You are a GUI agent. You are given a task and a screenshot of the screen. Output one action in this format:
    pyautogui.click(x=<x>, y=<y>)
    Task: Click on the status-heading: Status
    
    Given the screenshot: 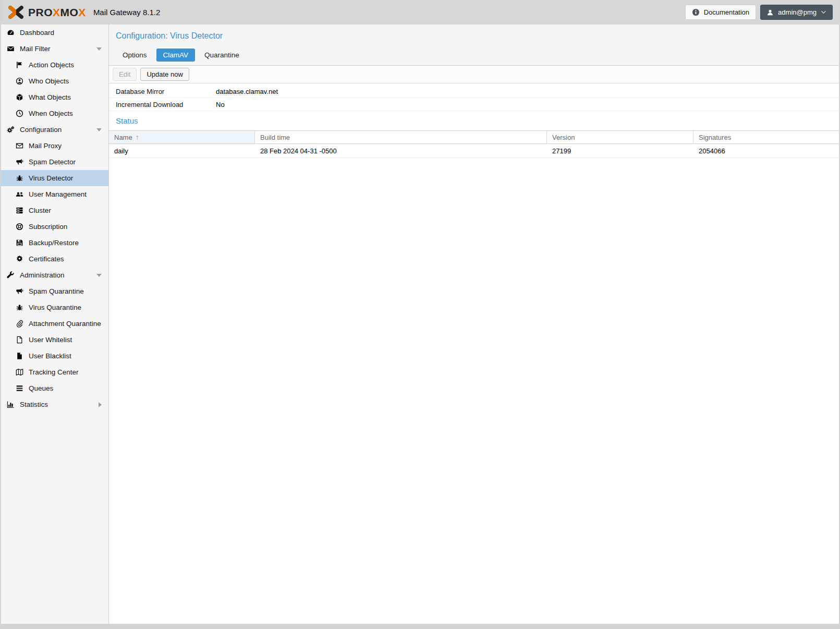 What is the action you would take?
    pyautogui.click(x=474, y=121)
    